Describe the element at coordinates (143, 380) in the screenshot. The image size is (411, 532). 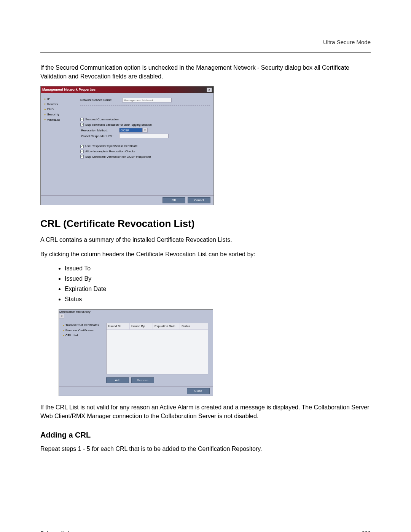
I see `remove-button: Remove` at that location.